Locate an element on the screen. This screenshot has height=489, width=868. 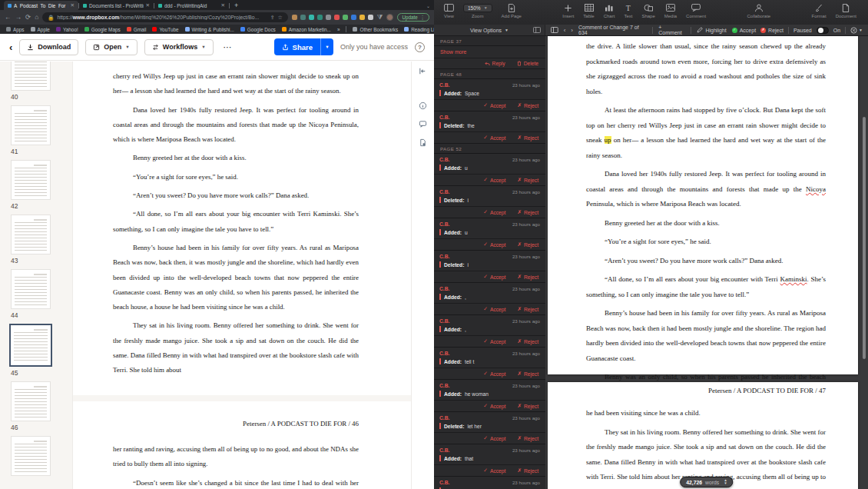
text-button: T Text is located at coordinates (628, 11).